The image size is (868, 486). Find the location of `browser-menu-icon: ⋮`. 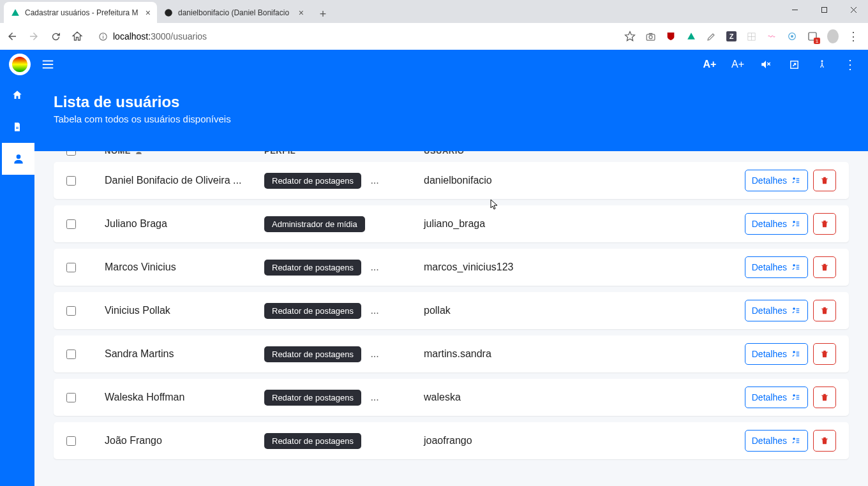

browser-menu-icon: ⋮ is located at coordinates (853, 36).